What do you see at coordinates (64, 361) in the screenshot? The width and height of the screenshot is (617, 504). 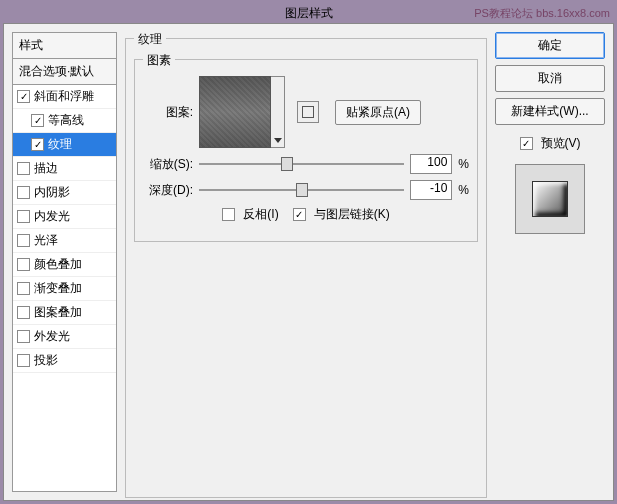 I see `style-item-11: 投影` at bounding box center [64, 361].